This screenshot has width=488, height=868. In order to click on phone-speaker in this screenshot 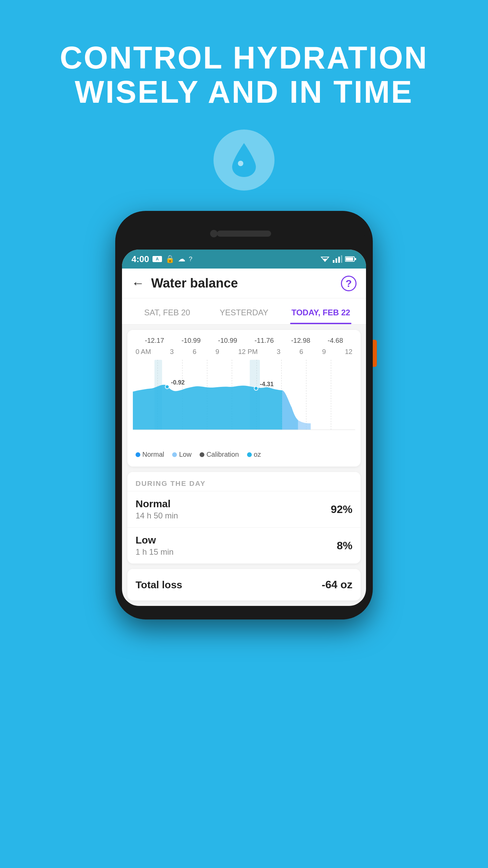, I will do `click(244, 234)`.